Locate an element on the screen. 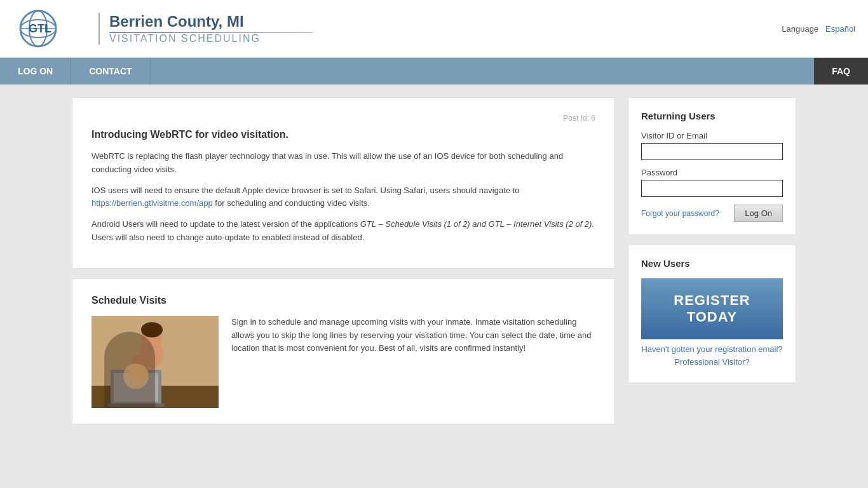  post-title: Introducing WebRTC for video visitation. is located at coordinates (343, 135).